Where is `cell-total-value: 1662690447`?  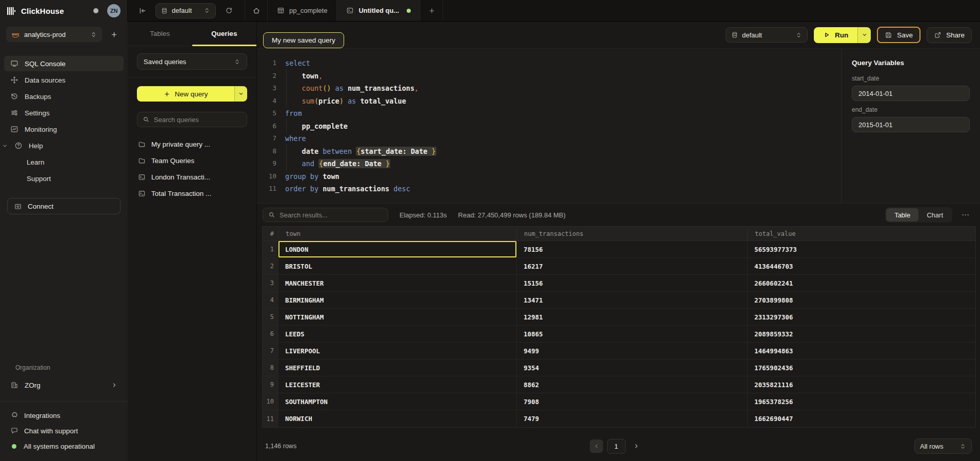 cell-total-value: 1662690447 is located at coordinates (862, 418).